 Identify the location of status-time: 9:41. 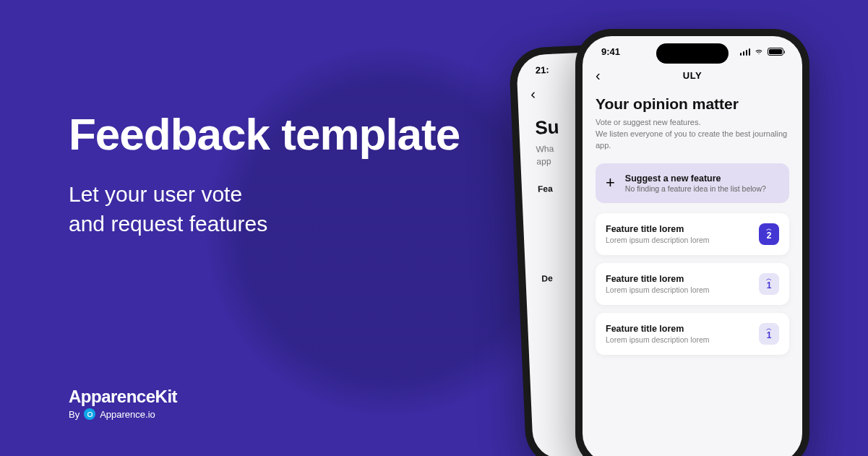
(611, 52).